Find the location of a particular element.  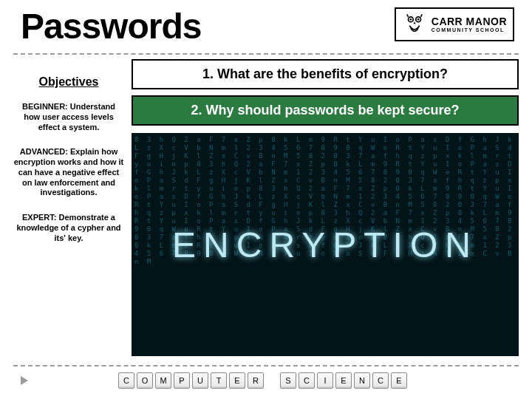

page-title: Passwords is located at coordinates (111, 27).